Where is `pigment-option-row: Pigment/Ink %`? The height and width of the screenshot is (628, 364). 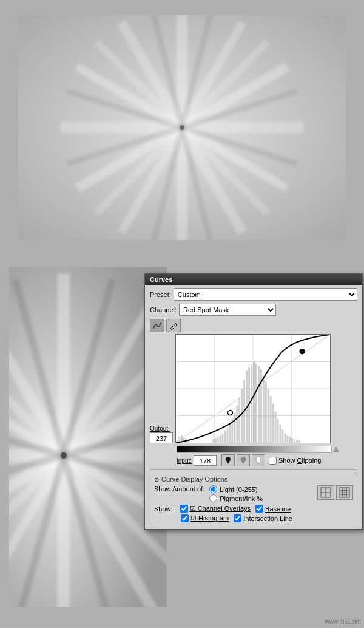 pigment-option-row: Pigment/Ink % is located at coordinates (236, 498).